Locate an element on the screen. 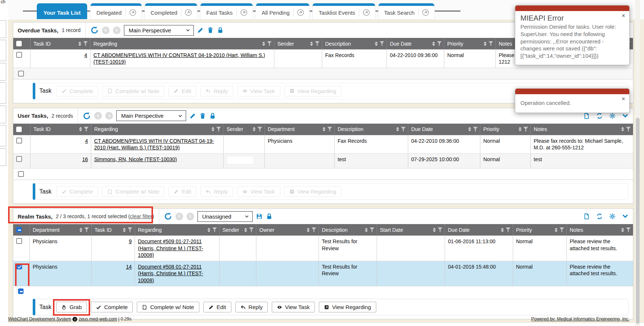  col-header-notes: Notes is located at coordinates (582, 130).